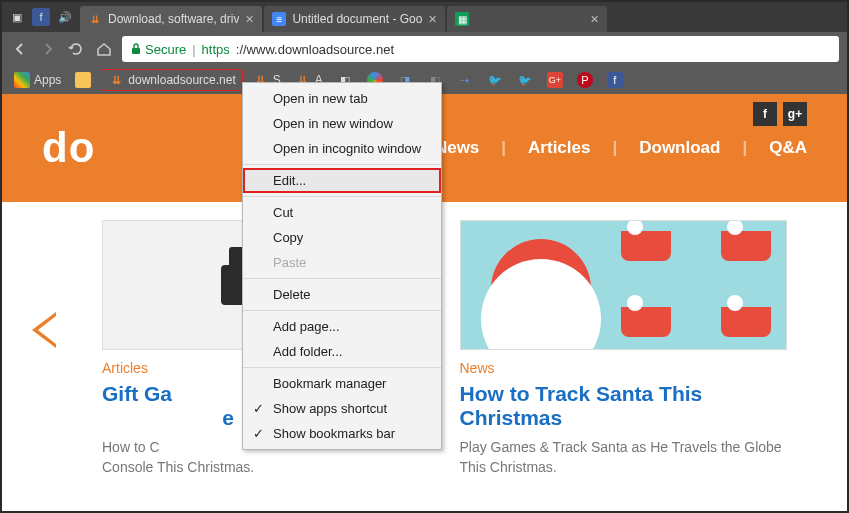  What do you see at coordinates (555, 80) in the screenshot?
I see `googleplus-icon: G+` at bounding box center [555, 80].